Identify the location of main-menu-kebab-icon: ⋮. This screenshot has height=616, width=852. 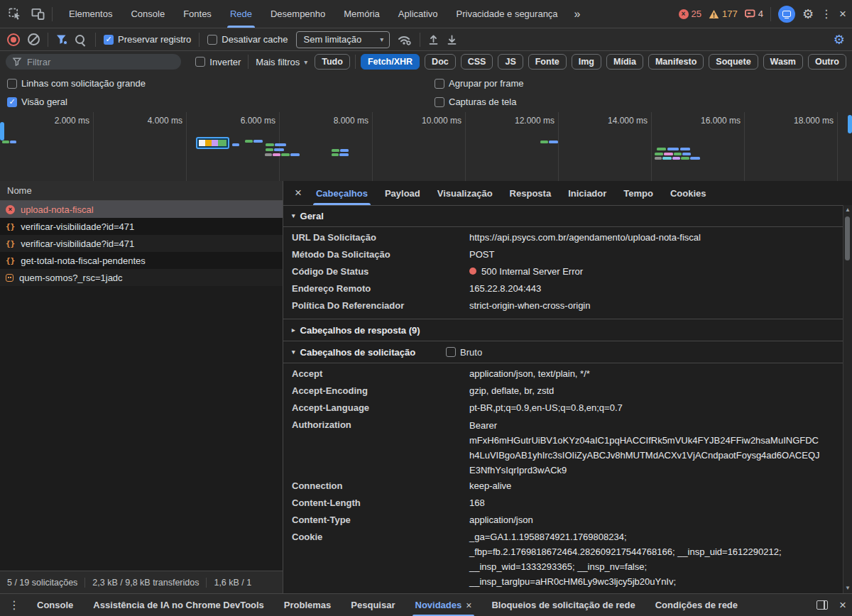
(826, 14).